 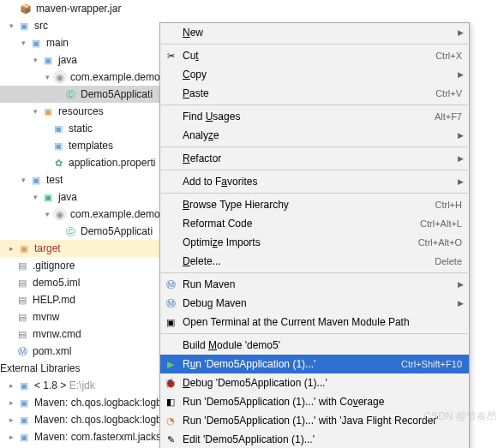 I want to click on menu-new: New▶, so click(x=315, y=33).